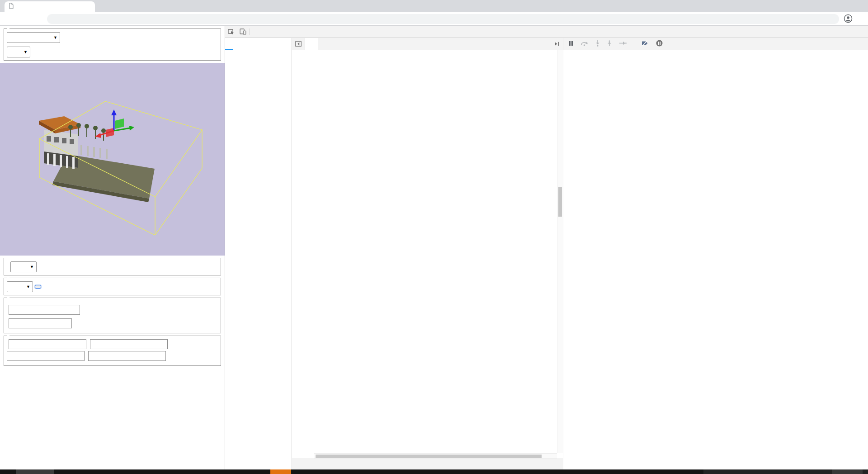 The image size is (868, 474). What do you see at coordinates (434, 19) in the screenshot?
I see `browser-toolbar` at bounding box center [434, 19].